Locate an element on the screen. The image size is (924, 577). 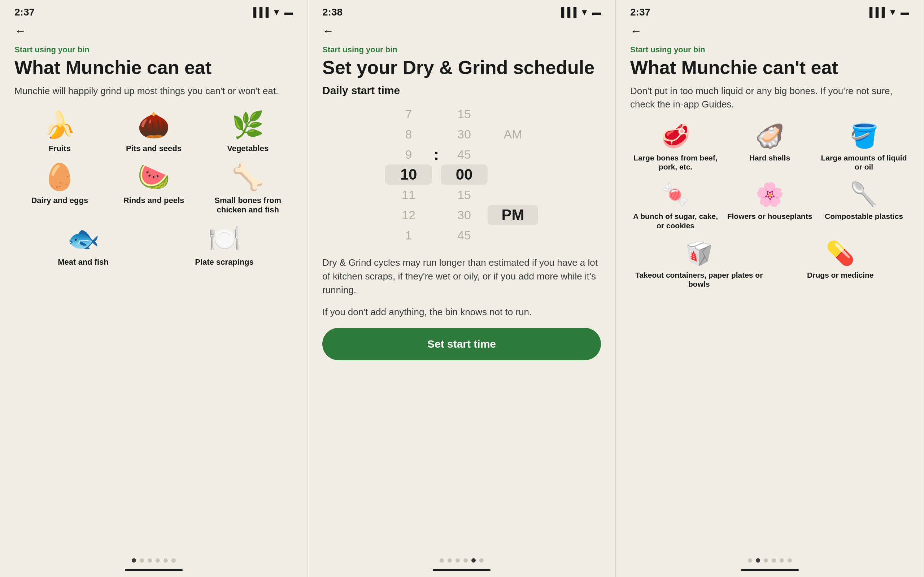
drum-min-00: 00 is located at coordinates (464, 175).